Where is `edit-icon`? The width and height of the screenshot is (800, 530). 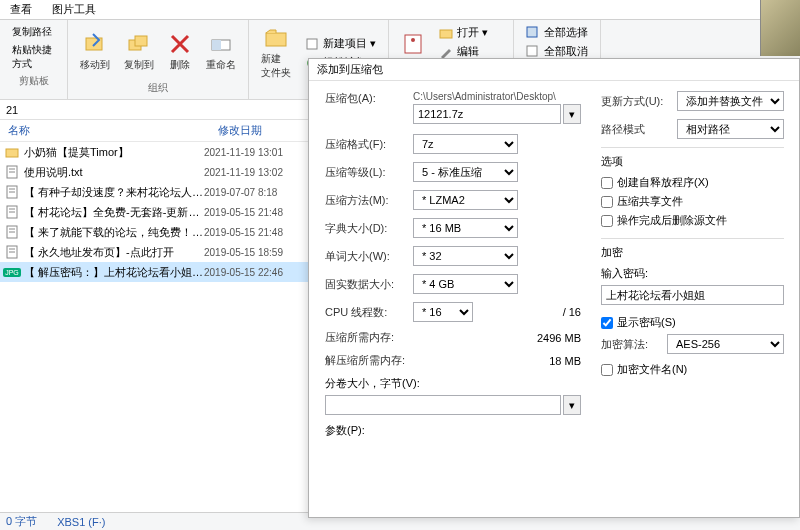
edit-icon is located at coordinates (446, 52).